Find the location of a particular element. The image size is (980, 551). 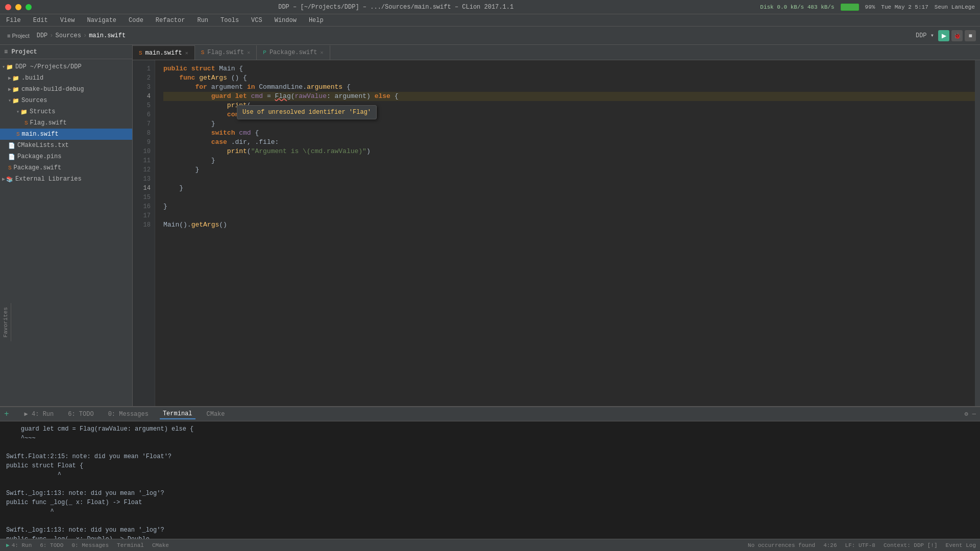

tab-flag-swift: S Flag.swift ✕ is located at coordinates (226, 53).